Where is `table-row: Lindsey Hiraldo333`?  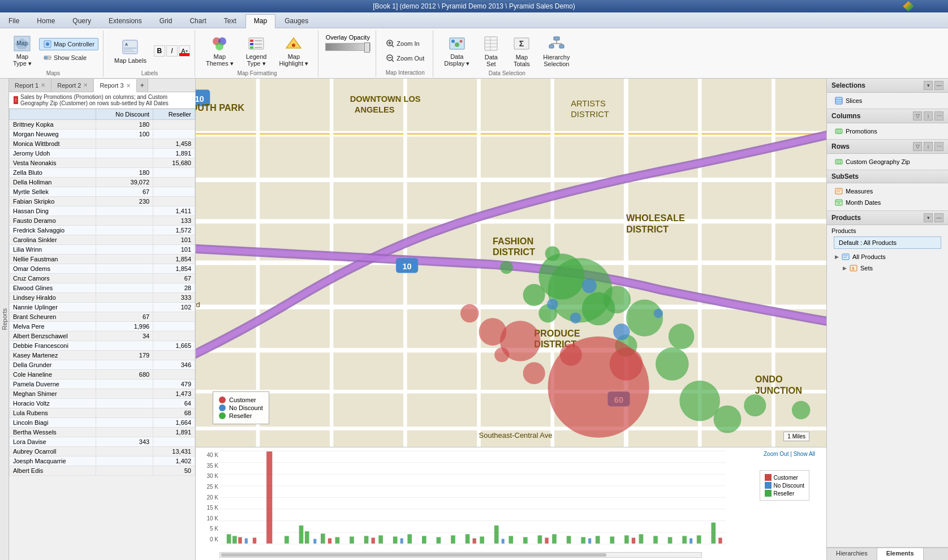 table-row: Lindsey Hiraldo333 is located at coordinates (102, 298).